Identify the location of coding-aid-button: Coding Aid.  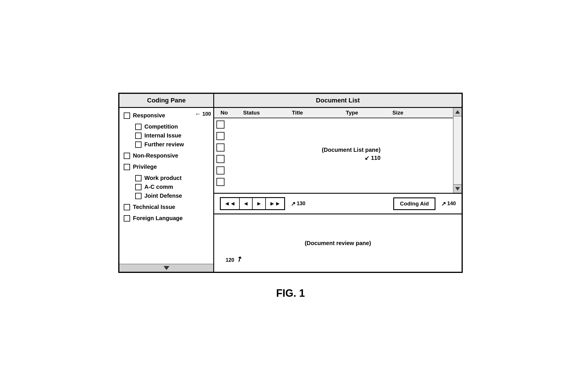
(415, 204).